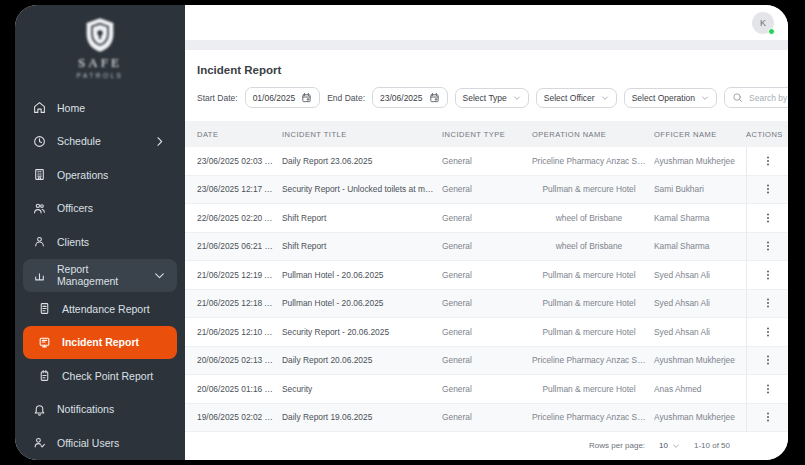 Image resolution: width=805 pixels, height=465 pixels. What do you see at coordinates (362, 134) in the screenshot?
I see `table-column-header: INCIDENT TITLE` at bounding box center [362, 134].